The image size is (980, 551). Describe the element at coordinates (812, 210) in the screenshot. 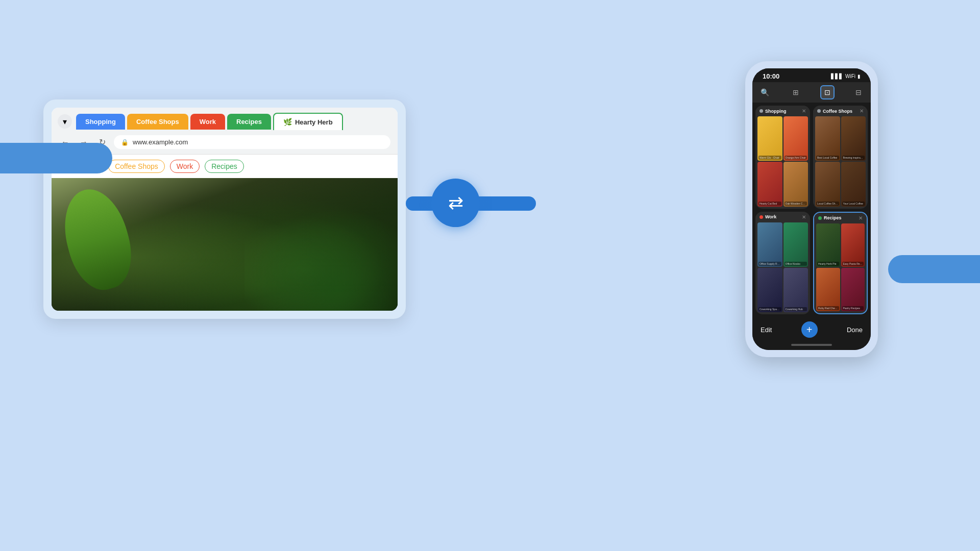

I see `tab-groups-grid: Shopping ✕ Warm Glo - Chair Orange Arm C…` at that location.